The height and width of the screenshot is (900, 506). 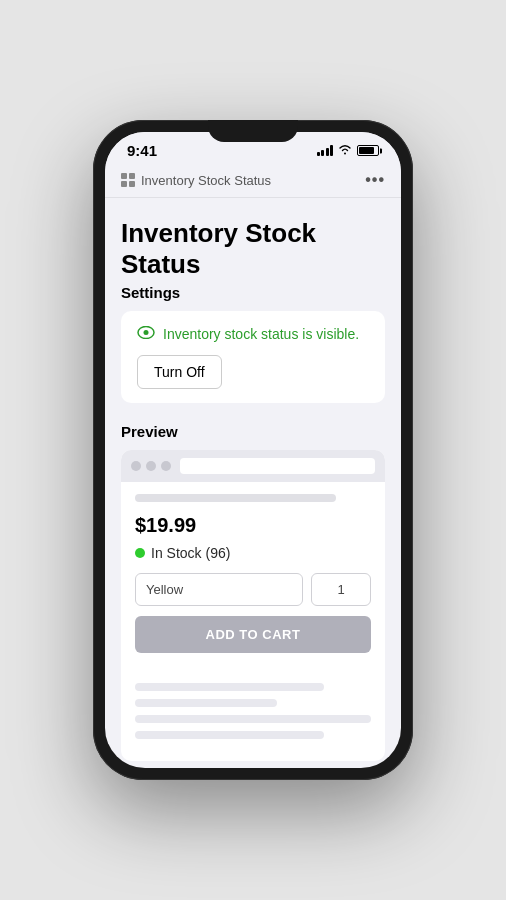 What do you see at coordinates (253, 432) in the screenshot?
I see `preview-label: Preview` at bounding box center [253, 432].